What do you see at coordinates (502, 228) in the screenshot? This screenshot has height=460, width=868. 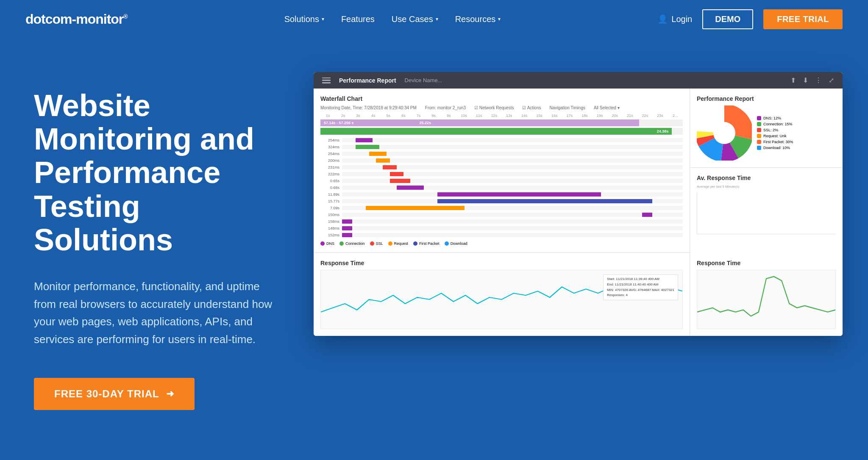 I see `table-row: 148ms` at bounding box center [502, 228].